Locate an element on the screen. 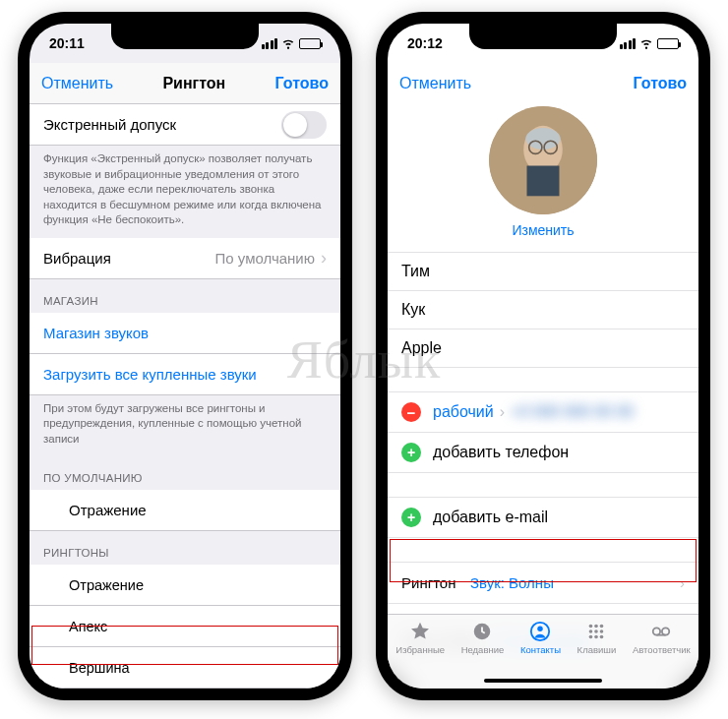 This screenshot has width=728, height=719. edit-photo-link: Изменить is located at coordinates (543, 230).